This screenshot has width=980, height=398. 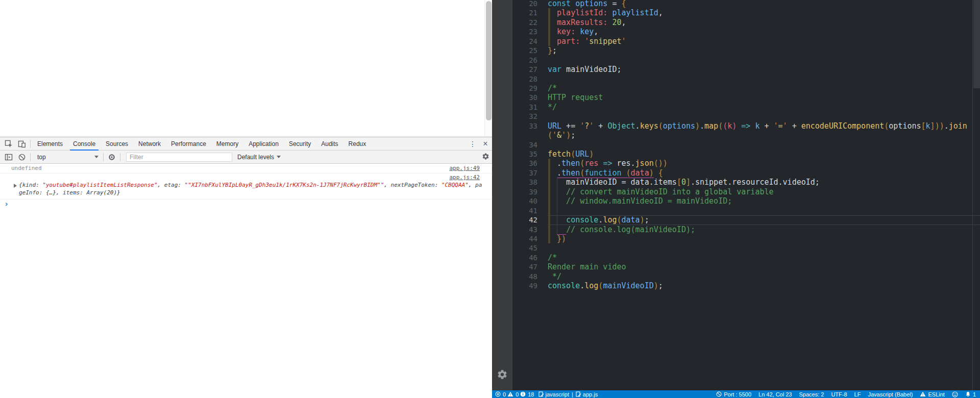 I want to click on token: +, so click(x=767, y=126).